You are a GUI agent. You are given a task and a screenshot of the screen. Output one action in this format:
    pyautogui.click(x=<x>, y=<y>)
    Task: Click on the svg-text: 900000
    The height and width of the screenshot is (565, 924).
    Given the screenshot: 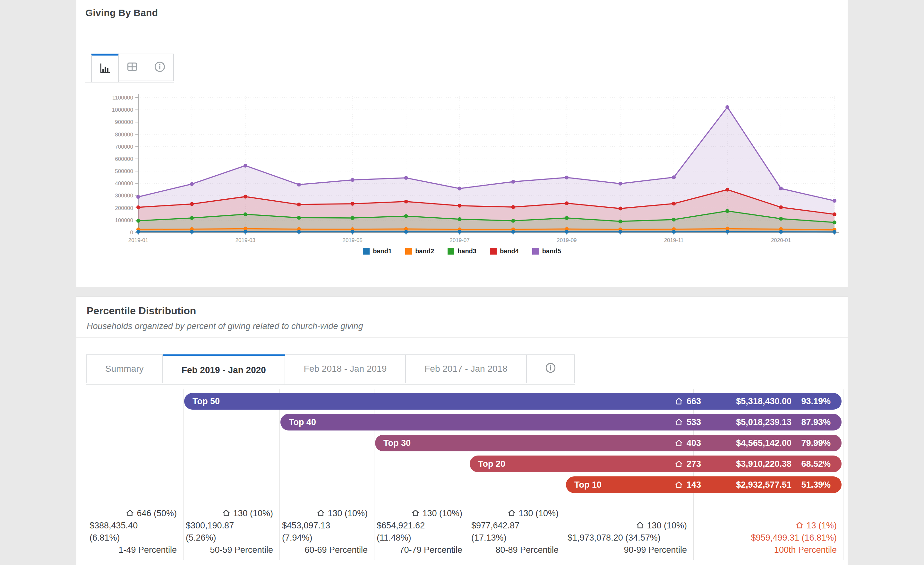 What is the action you would take?
    pyautogui.click(x=124, y=122)
    